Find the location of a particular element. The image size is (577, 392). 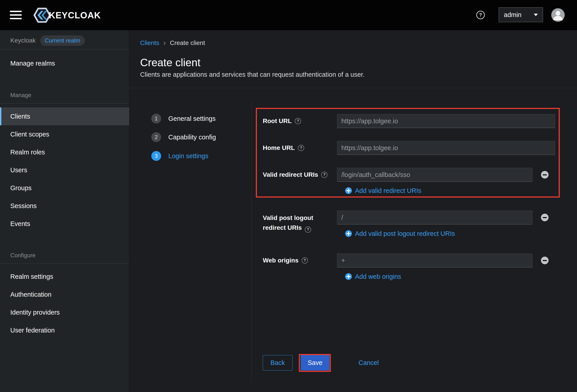

remove-post-logout-redirect-uri-button is located at coordinates (545, 217).